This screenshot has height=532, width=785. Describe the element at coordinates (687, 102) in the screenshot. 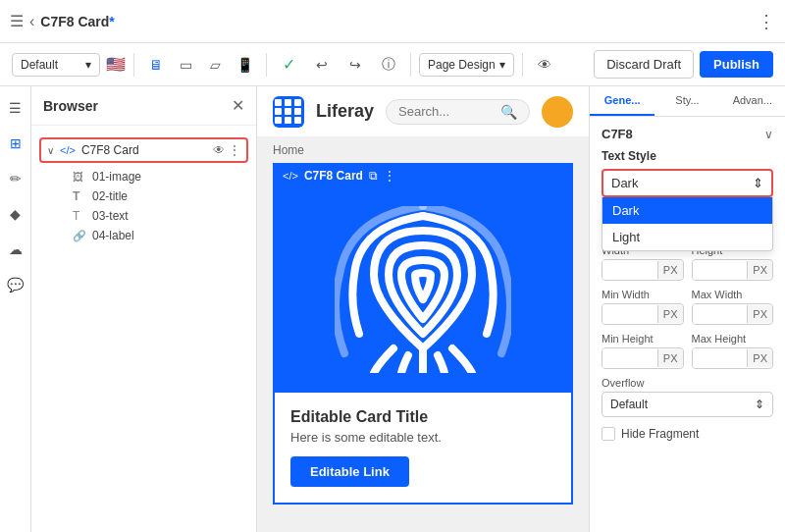

I see `right-panel-tabs: Gene... Sty... Advan...` at that location.